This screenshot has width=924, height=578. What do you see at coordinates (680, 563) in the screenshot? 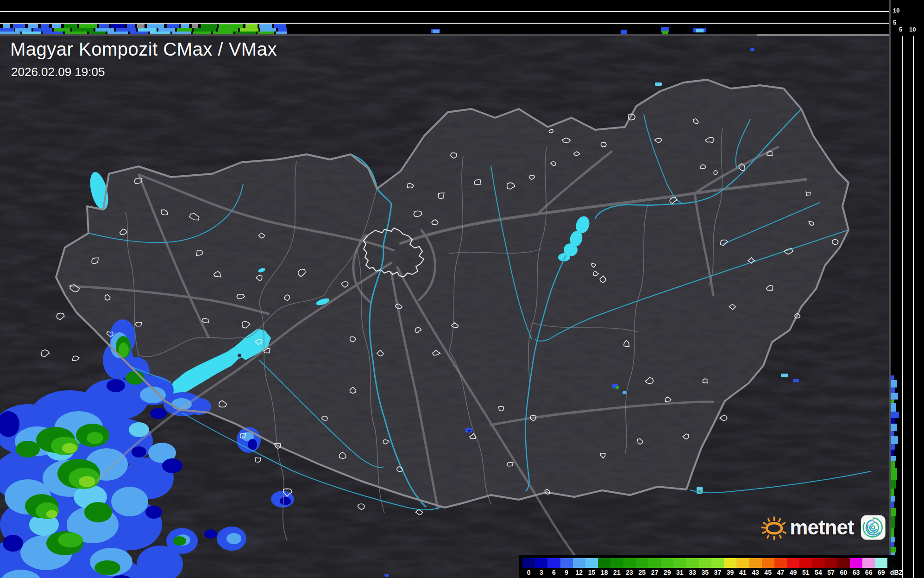
I see `legend-cell-31dbz` at bounding box center [680, 563].